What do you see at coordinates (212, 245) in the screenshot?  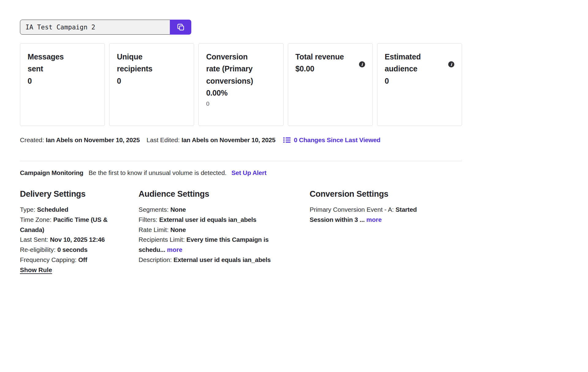 I see `audience-recipients-limit-line: Recipients Limit: Every time this Campai…` at bounding box center [212, 245].